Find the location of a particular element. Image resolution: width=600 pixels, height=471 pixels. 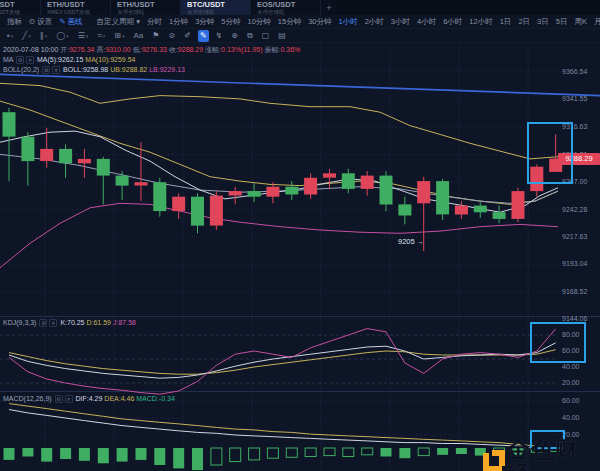

high-value: 9310.00 is located at coordinates (118, 50).